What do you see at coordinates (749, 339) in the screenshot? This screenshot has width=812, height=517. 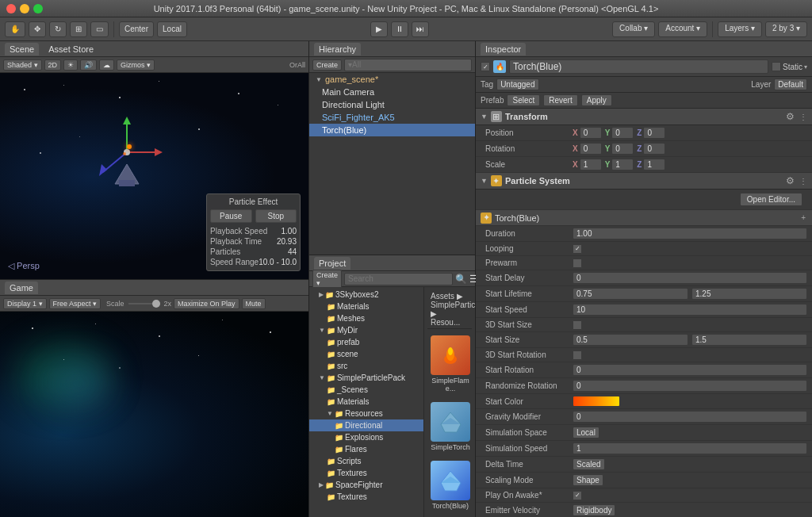 I see `start-size-max: 1.5` at bounding box center [749, 339].